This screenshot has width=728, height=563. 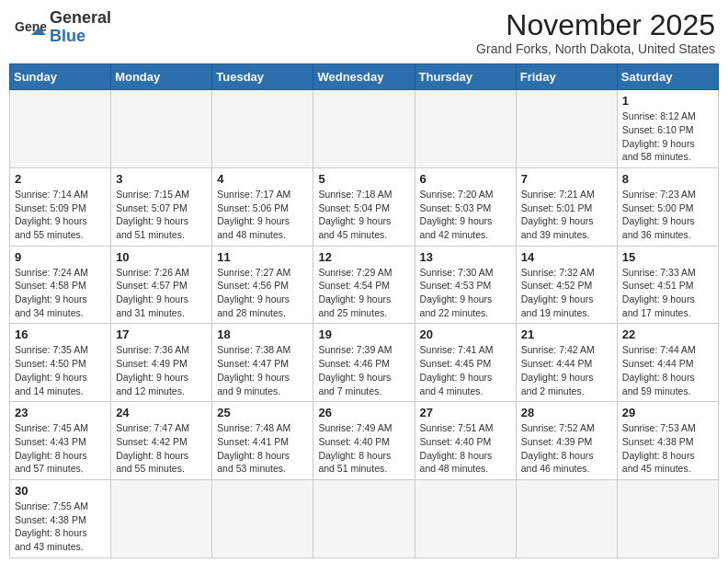 What do you see at coordinates (81, 28) in the screenshot?
I see `logo-text: GeneralBlue` at bounding box center [81, 28].